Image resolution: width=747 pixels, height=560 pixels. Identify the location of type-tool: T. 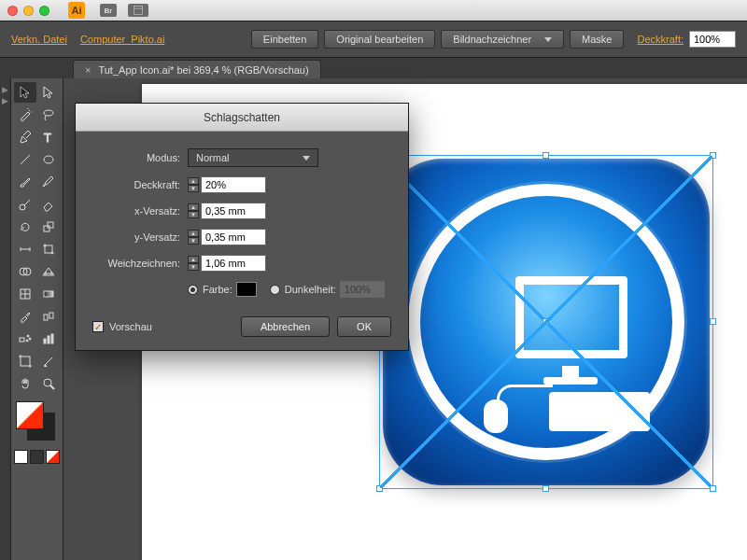
(49, 137).